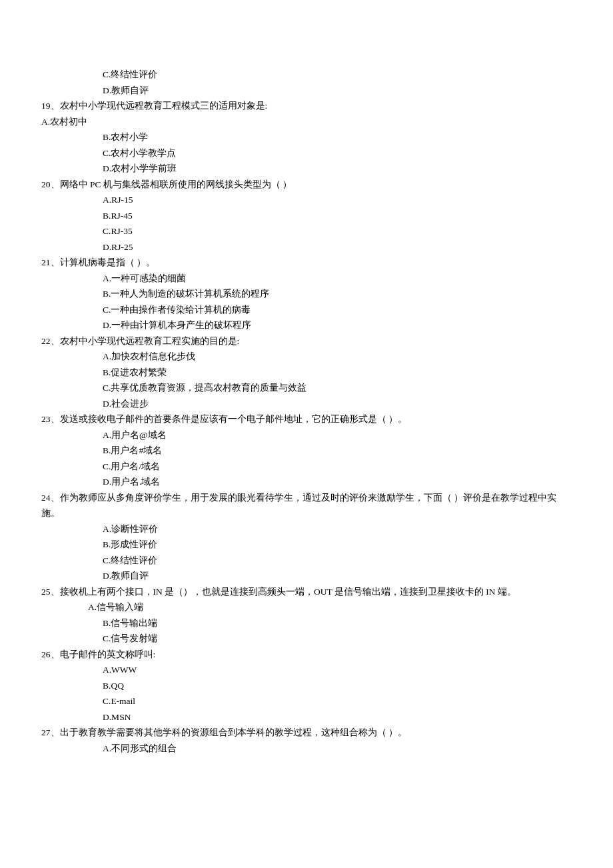 This screenshot has width=613, height=868. Describe the element at coordinates (306, 294) in the screenshot. I see `option-line: B.一种人为制造的破坏计算机系统的程序` at that location.